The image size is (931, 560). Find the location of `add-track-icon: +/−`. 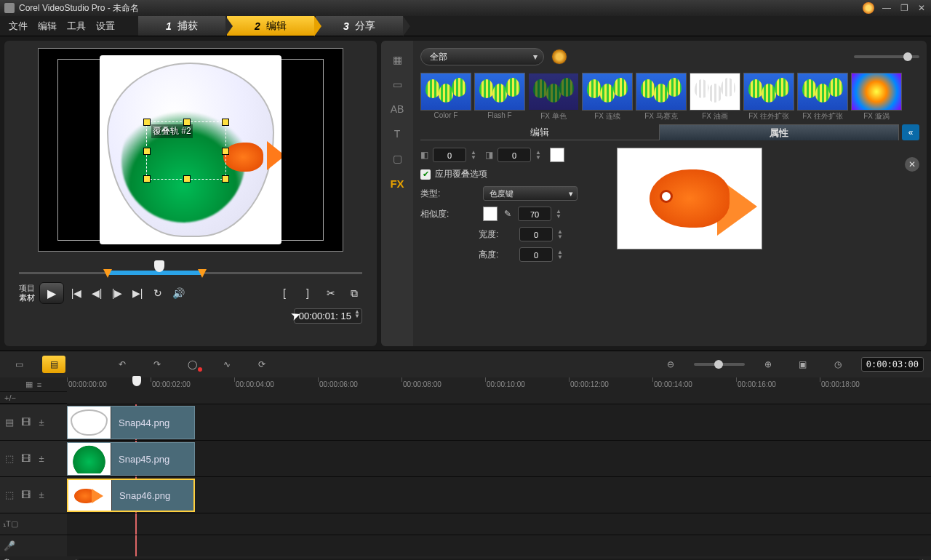

add-track-icon: +/− is located at coordinates (10, 398).